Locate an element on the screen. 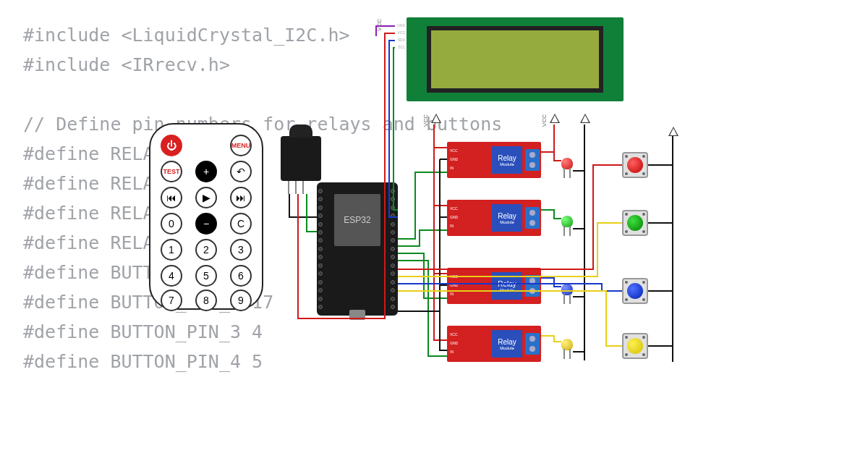 The width and height of the screenshot is (868, 456). remote-2-button: 2 is located at coordinates (206, 250).